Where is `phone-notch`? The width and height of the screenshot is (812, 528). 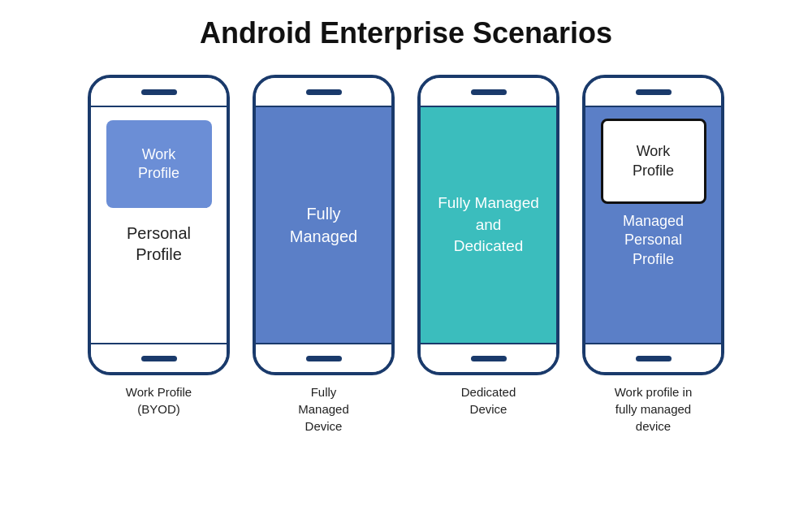
phone-notch is located at coordinates (159, 93).